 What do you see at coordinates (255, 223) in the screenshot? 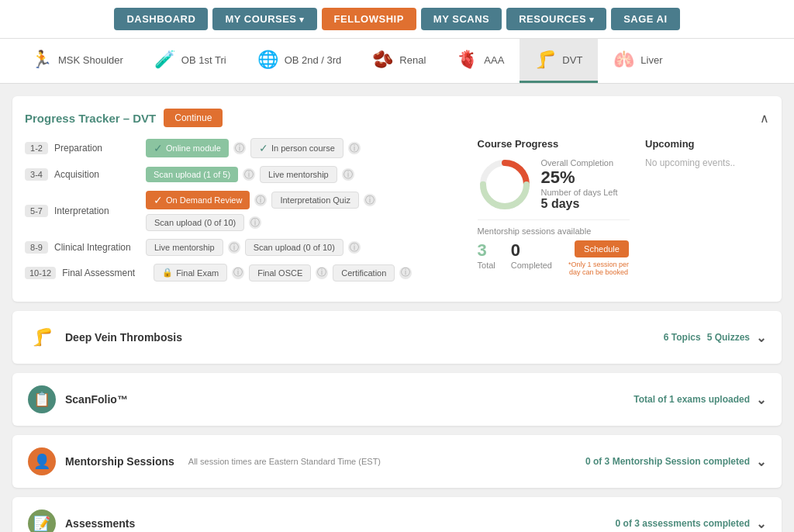
I see `info-icon-7: ⓘ` at bounding box center [255, 223].